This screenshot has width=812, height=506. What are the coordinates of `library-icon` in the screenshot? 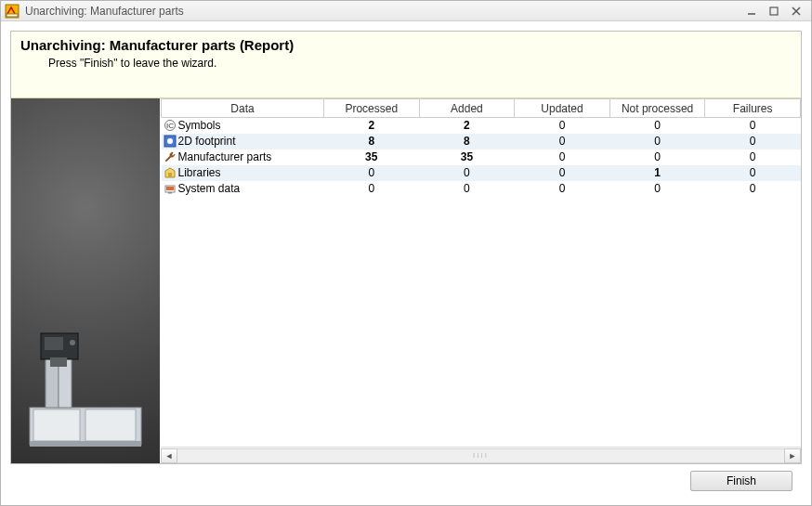 It's located at (170, 173).